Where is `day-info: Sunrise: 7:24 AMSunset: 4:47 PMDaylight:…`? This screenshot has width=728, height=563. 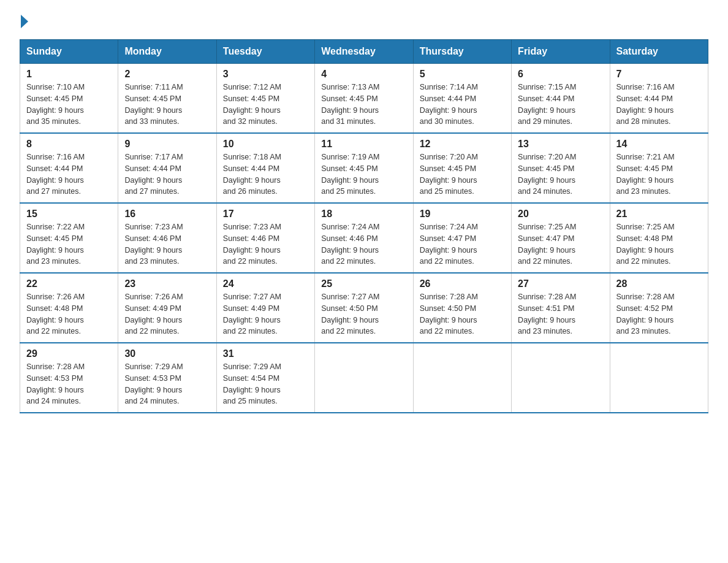
day-info: Sunrise: 7:24 AMSunset: 4:47 PMDaylight:… is located at coordinates (449, 244).